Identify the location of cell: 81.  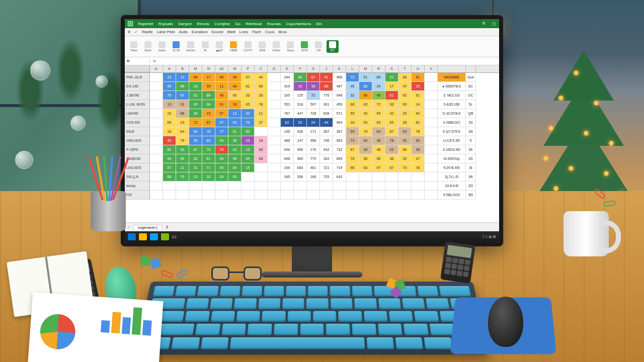
(248, 86).